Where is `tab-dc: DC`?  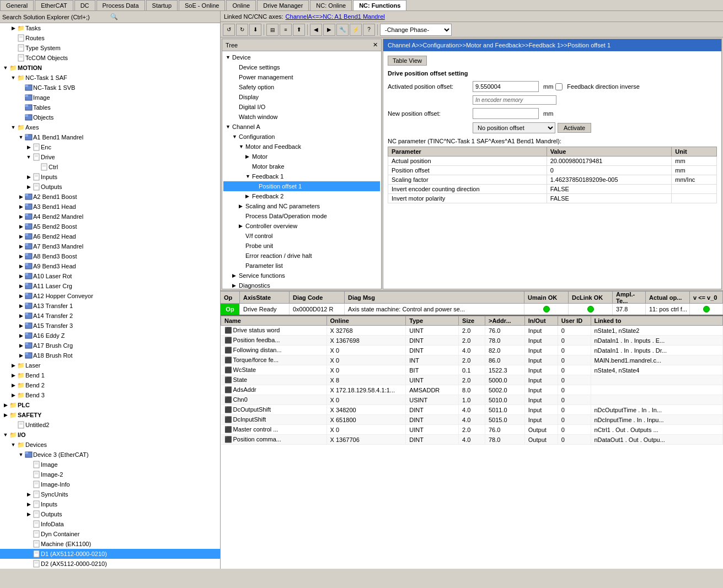
tab-dc: DC is located at coordinates (85, 6).